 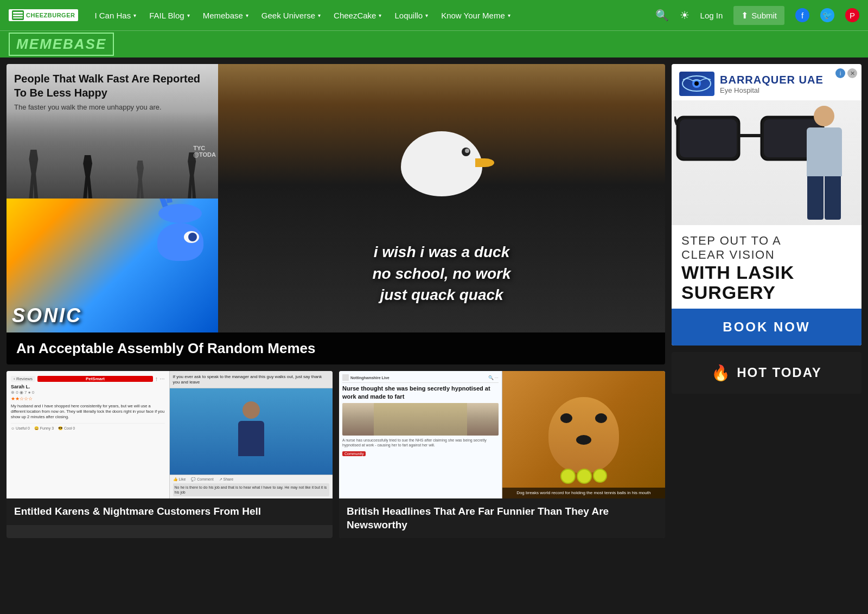 What do you see at coordinates (720, 373) in the screenshot?
I see `fire-icon: 🔥` at bounding box center [720, 373].